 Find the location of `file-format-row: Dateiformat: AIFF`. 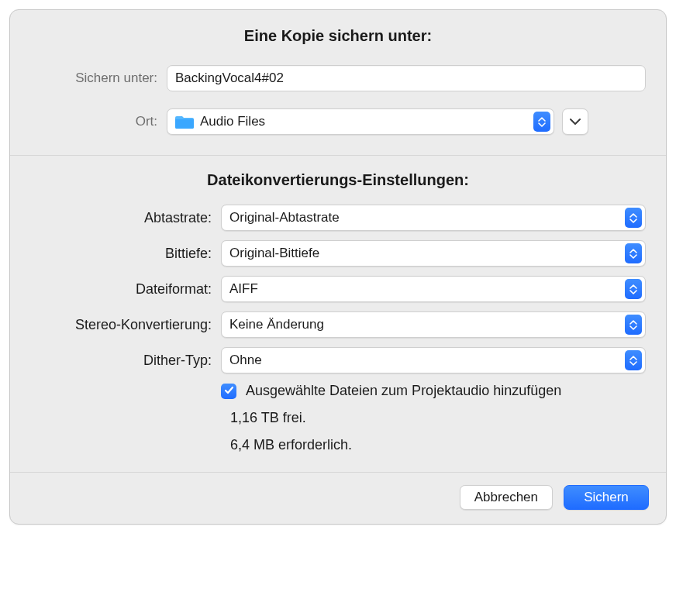

file-format-row: Dateiformat: AIFF is located at coordinates (338, 289).